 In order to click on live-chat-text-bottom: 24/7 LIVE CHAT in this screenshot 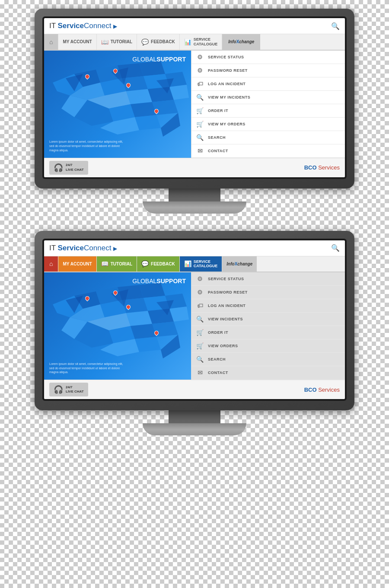, I will do `click(75, 390)`.